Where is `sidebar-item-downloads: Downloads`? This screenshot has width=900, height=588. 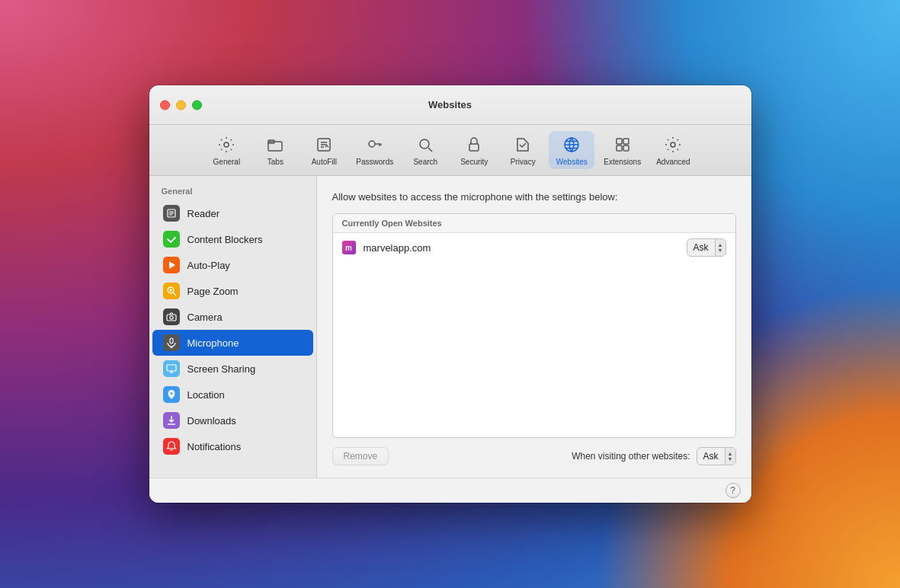
sidebar-item-downloads: Downloads is located at coordinates (233, 420).